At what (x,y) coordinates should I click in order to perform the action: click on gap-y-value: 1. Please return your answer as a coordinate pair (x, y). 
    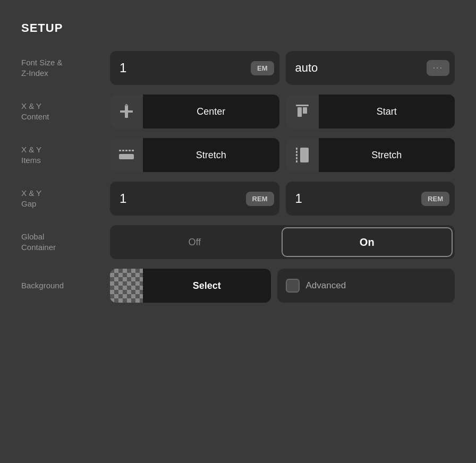
    Looking at the image, I should click on (299, 199).